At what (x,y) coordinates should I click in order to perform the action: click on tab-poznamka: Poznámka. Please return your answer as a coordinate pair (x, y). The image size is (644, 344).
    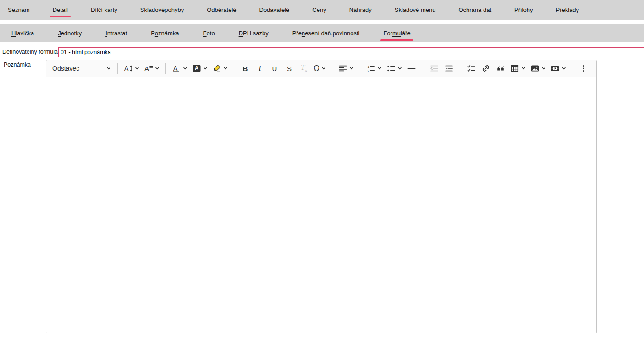
    Looking at the image, I should click on (165, 33).